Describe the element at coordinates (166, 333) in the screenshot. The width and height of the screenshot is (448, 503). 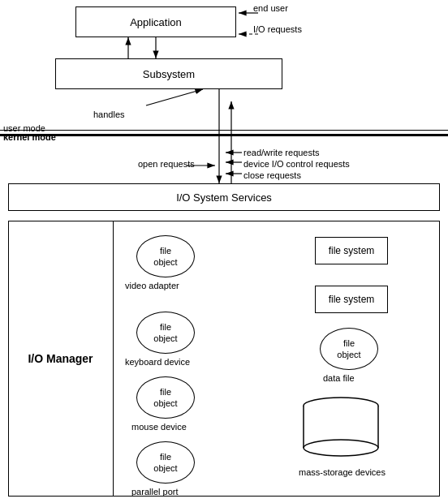
I see `file-object-keyboard: fileobject` at that location.